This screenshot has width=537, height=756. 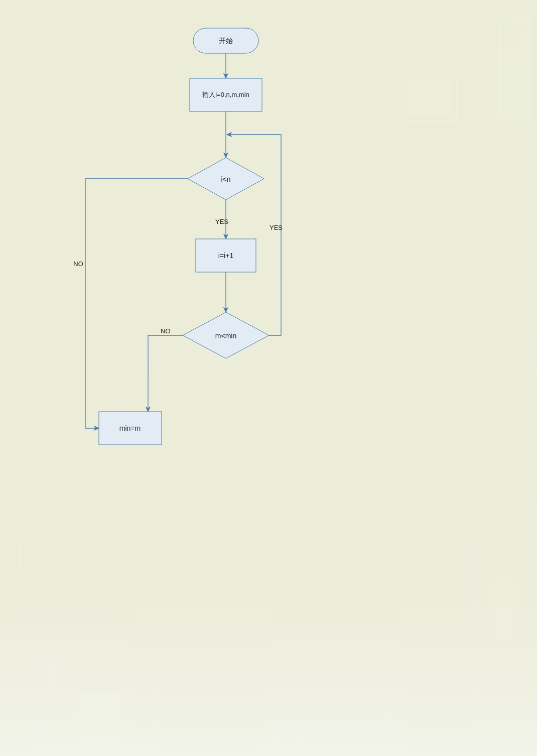 What do you see at coordinates (226, 95) in the screenshot?
I see `node-input: 输入i=0,n,m,min` at bounding box center [226, 95].